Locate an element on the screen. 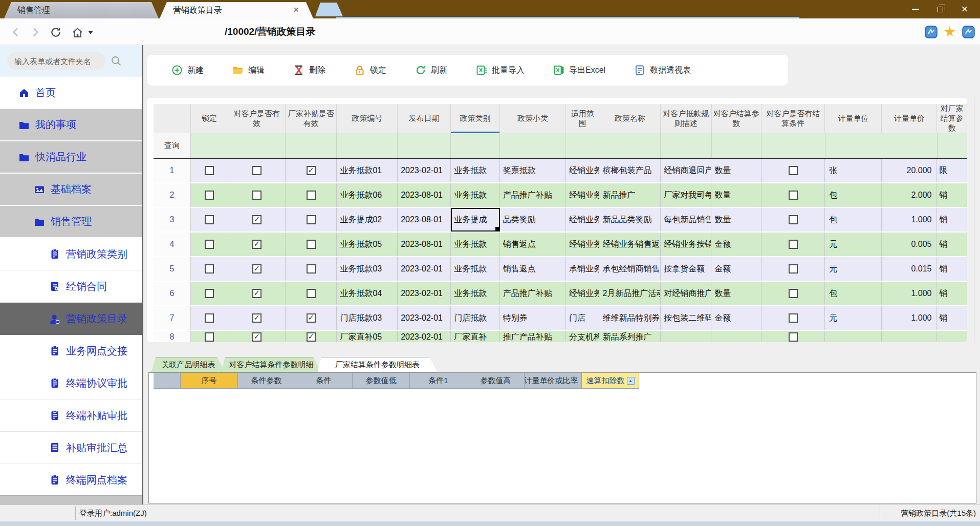 Image resolution: width=980 pixels, height=526 pixels. detail-column-header-empty is located at coordinates (167, 381).